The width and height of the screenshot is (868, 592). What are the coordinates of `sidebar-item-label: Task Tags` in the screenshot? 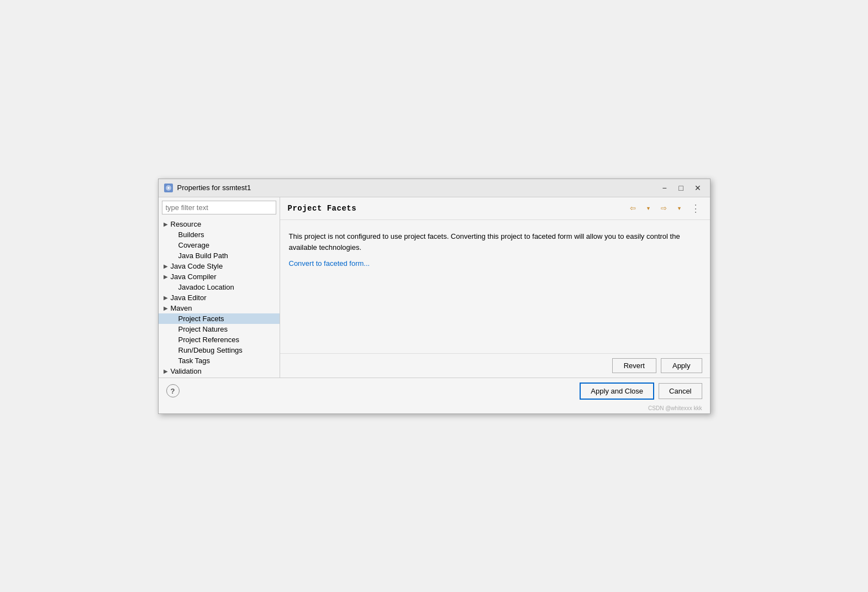 It's located at (194, 360).